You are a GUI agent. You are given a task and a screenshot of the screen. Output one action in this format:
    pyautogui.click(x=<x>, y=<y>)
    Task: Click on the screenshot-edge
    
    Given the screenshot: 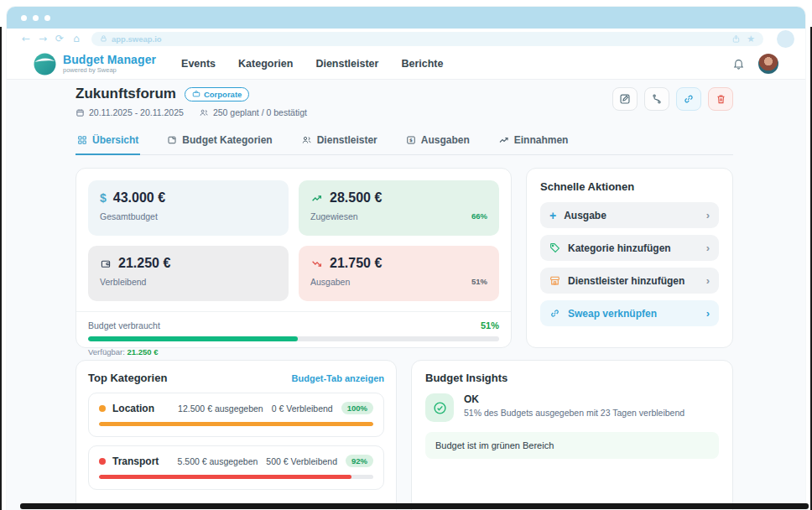 What is the action you would take?
    pyautogui.click(x=1, y=268)
    